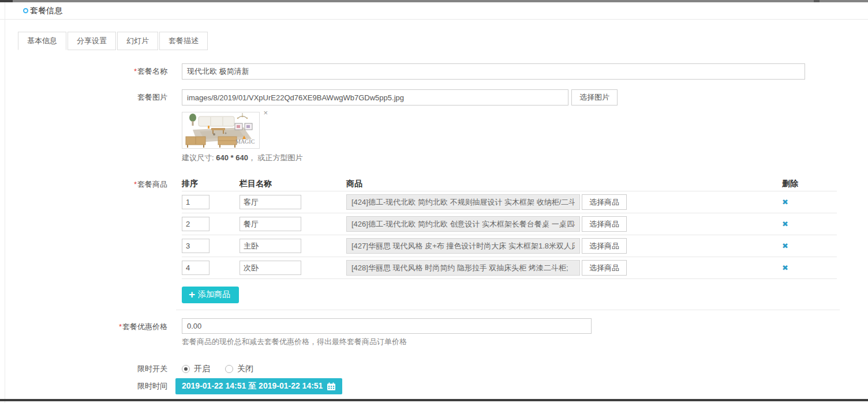 The width and height of the screenshot is (868, 403). I want to click on window-top-edge, so click(434, 1).